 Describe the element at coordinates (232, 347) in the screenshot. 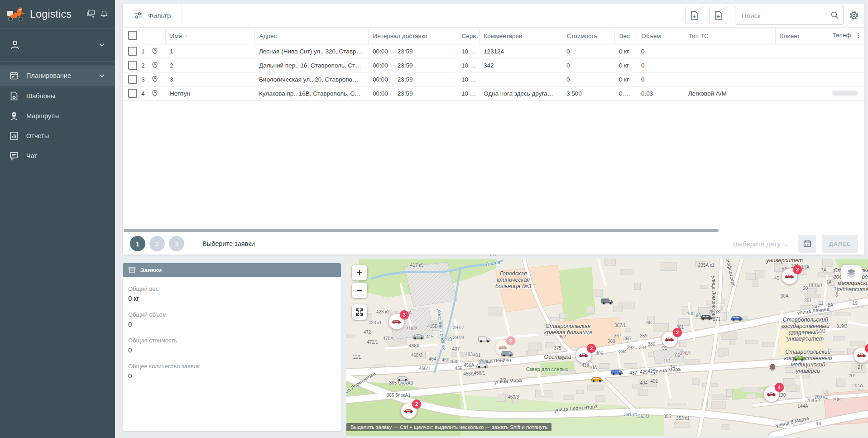

I see `orders-summary-panel: Заявки Общий вес 0 кг Общий объем 0 Обща…` at that location.